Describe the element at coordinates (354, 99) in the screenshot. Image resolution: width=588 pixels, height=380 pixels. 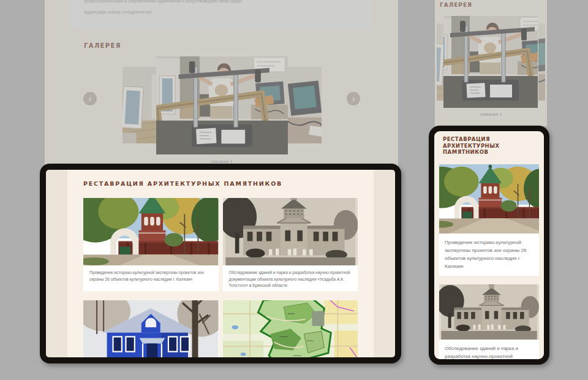
I see `chevron-right-icon: ›` at that location.